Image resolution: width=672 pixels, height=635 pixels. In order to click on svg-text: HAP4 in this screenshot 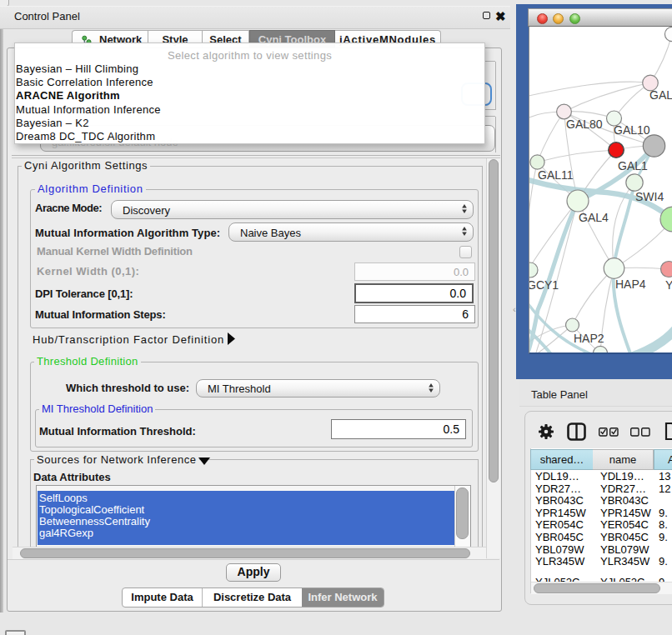, I will do `click(630, 284)`.